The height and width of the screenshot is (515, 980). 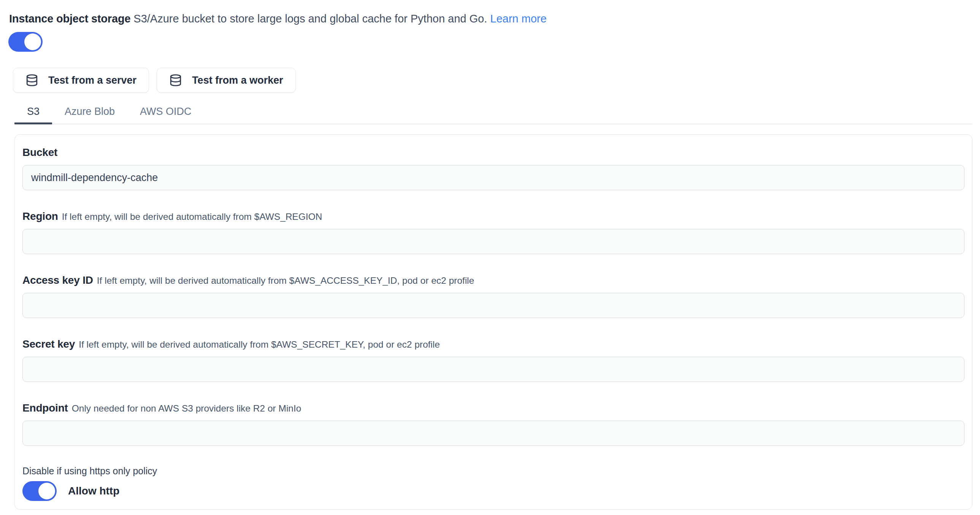 I want to click on tab-azure-blob: Azure Blob, so click(x=90, y=113).